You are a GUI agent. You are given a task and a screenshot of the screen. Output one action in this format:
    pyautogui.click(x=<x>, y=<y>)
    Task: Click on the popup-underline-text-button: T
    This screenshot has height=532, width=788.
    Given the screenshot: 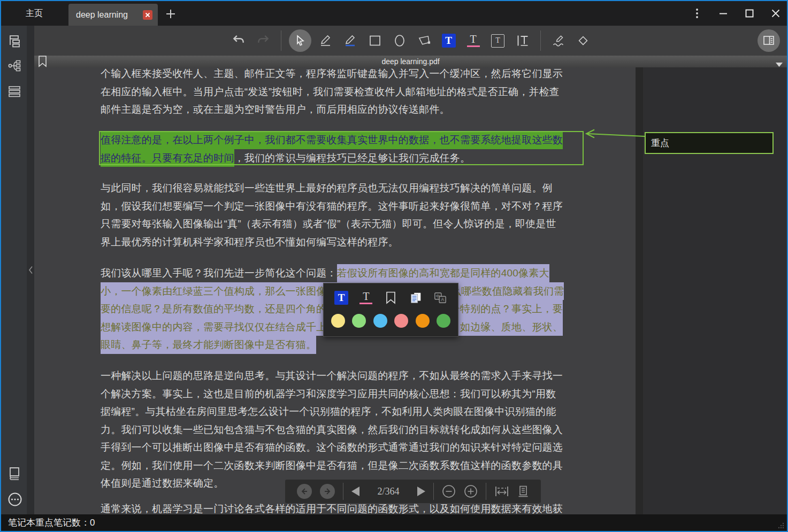 What is the action you would take?
    pyautogui.click(x=366, y=298)
    